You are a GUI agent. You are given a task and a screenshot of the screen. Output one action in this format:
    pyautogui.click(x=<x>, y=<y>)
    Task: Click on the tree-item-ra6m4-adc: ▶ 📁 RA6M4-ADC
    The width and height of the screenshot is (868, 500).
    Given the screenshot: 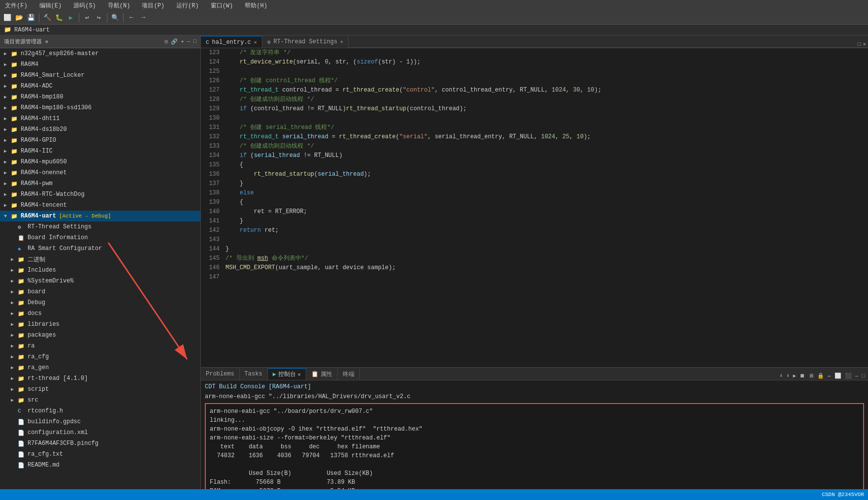 What is the action you would take?
    pyautogui.click(x=100, y=86)
    